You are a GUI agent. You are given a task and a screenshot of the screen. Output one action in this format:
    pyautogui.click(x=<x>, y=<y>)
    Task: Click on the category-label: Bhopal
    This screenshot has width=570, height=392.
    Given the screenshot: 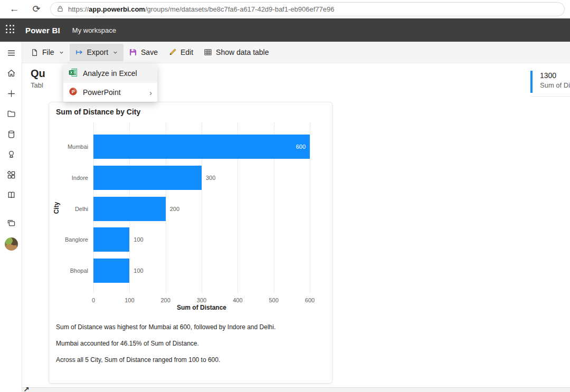 What is the action you would take?
    pyautogui.click(x=69, y=271)
    